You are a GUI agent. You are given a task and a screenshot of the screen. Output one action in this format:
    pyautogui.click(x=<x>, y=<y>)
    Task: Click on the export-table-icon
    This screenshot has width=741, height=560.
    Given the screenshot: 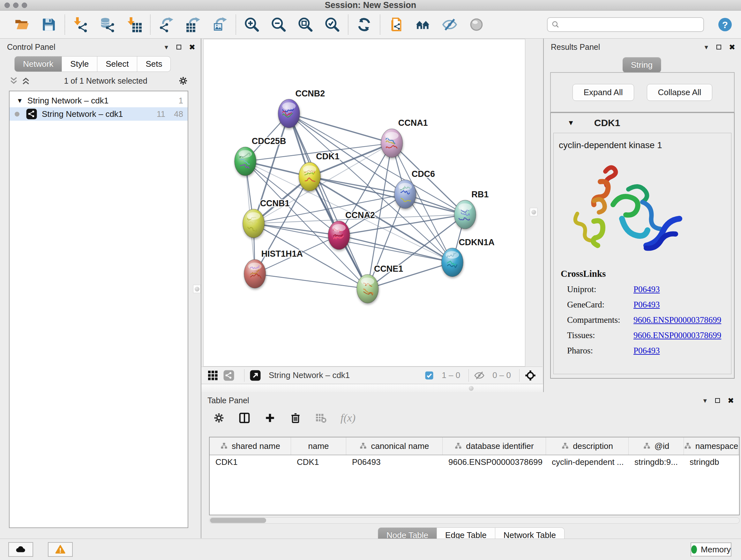 What is the action you would take?
    pyautogui.click(x=193, y=25)
    